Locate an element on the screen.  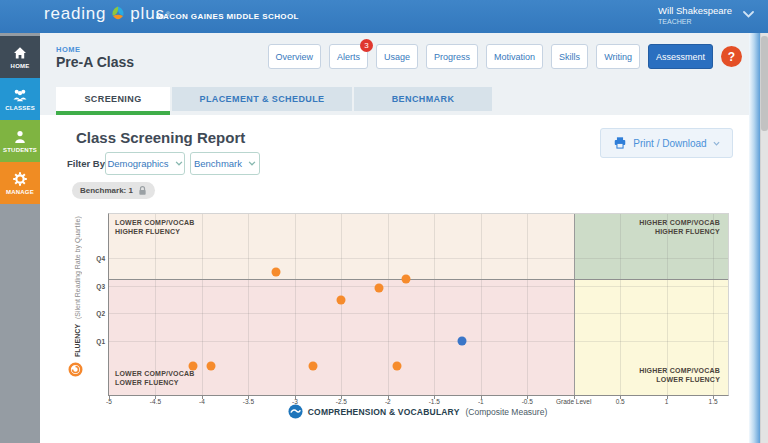
y-axis-label-bold: FLUENCY is located at coordinates (78, 340).